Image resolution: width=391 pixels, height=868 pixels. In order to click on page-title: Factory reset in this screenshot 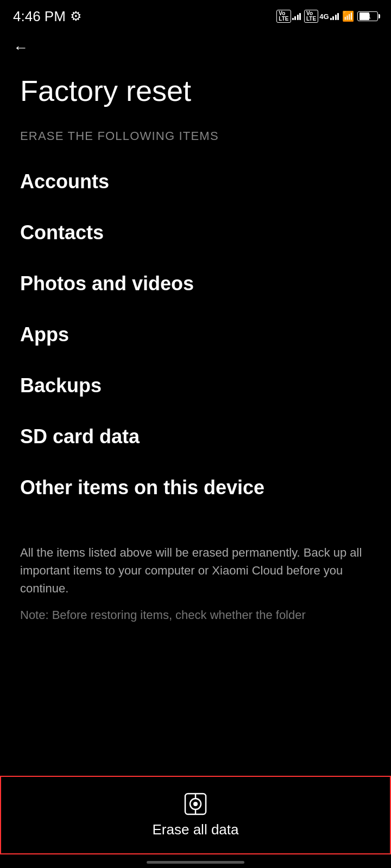, I will do `click(195, 88)`.